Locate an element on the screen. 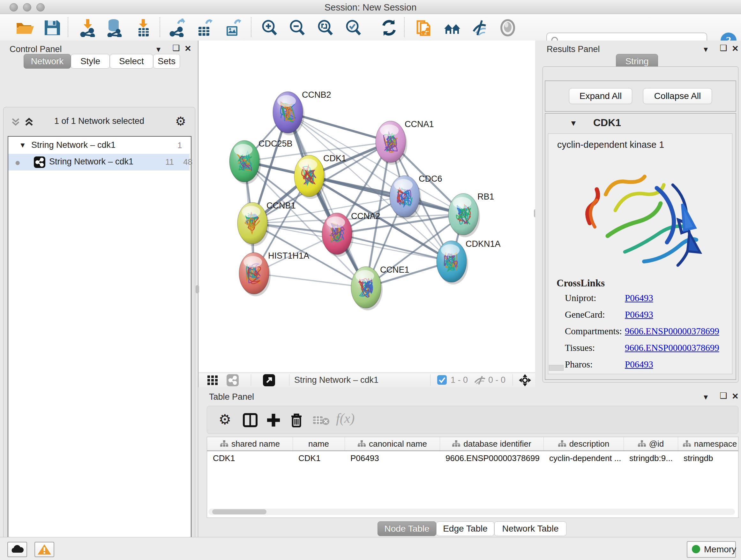 This screenshot has height=560, width=741. export-image-icon is located at coordinates (232, 28).